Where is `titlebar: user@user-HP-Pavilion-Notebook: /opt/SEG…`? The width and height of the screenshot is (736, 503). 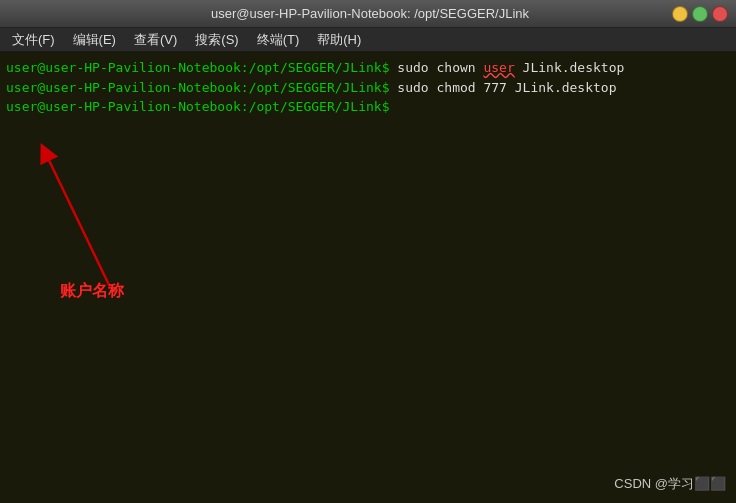
titlebar: user@user-HP-Pavilion-Notebook: /opt/SEG… is located at coordinates (368, 14).